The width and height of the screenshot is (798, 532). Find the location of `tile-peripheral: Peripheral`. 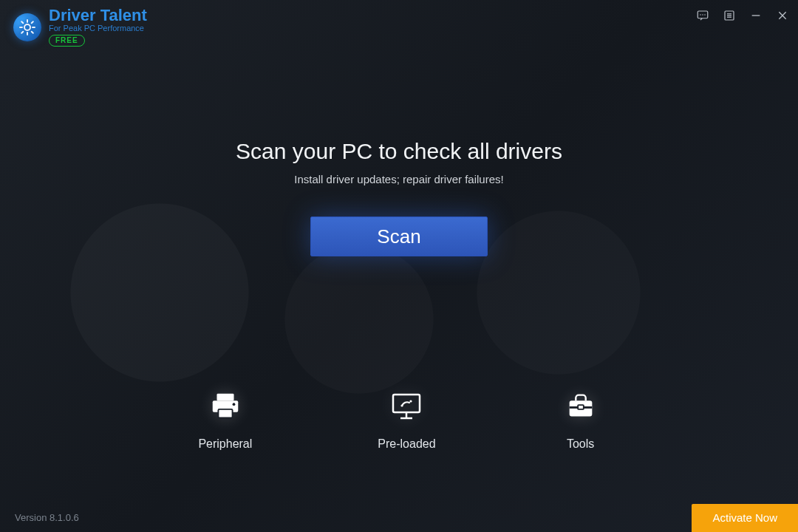

tile-peripheral: Peripheral is located at coordinates (225, 419).